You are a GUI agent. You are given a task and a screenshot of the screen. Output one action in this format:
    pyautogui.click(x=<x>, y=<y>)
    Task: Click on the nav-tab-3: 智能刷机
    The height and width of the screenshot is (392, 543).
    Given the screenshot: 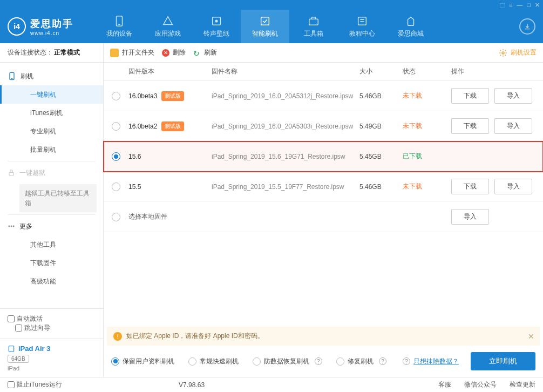 What is the action you would take?
    pyautogui.click(x=265, y=26)
    